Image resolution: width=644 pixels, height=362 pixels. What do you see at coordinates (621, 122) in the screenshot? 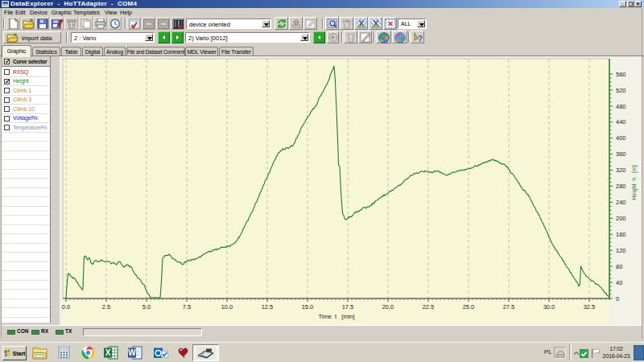
I see `svg-text: 440` at bounding box center [621, 122].